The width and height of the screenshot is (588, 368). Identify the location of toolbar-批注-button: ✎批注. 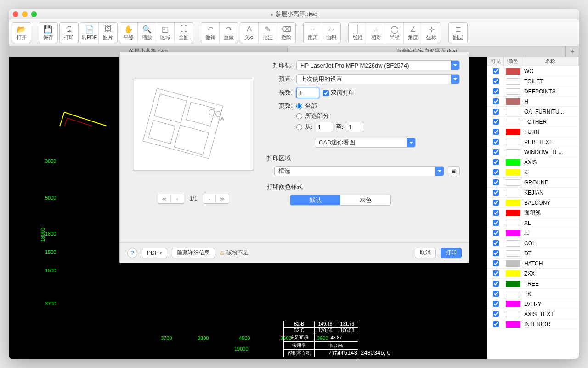
(268, 33).